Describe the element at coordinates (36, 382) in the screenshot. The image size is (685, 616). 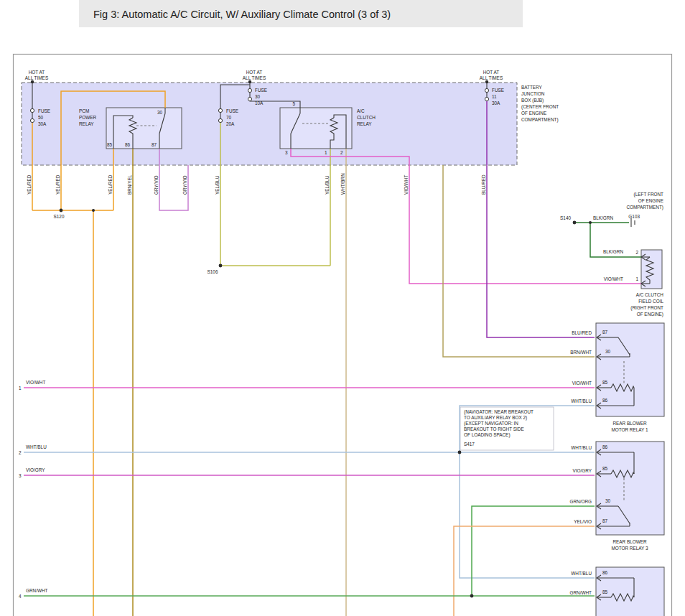
I see `line1-label: VIO/WHT` at that location.